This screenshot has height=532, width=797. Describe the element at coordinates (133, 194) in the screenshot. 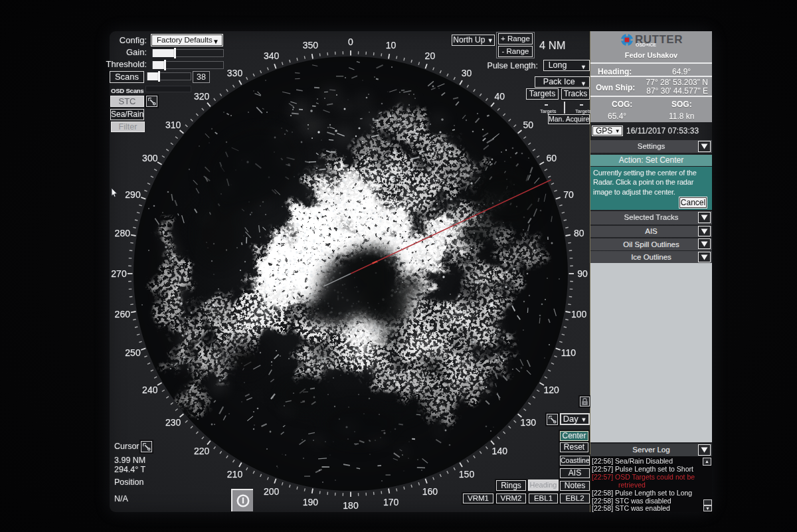

I see `svg-text: 290` at that location.